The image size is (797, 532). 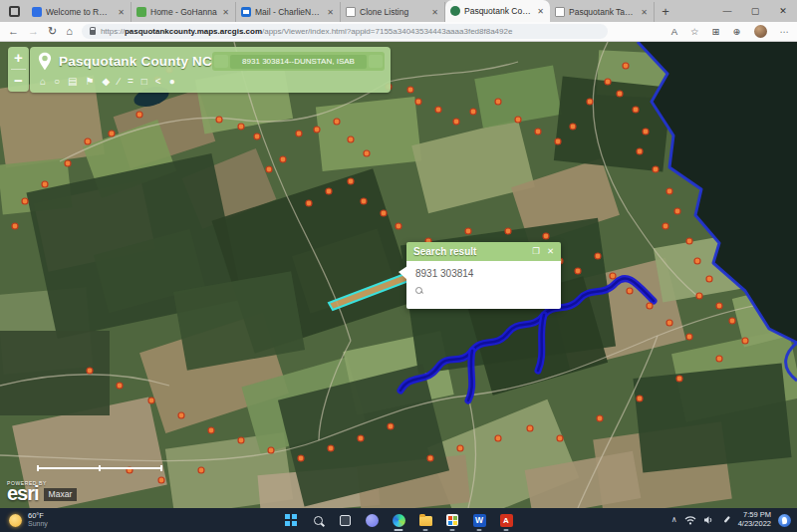 What do you see at coordinates (674, 520) in the screenshot?
I see `tray-chevron-icon: ∧` at bounding box center [674, 520].